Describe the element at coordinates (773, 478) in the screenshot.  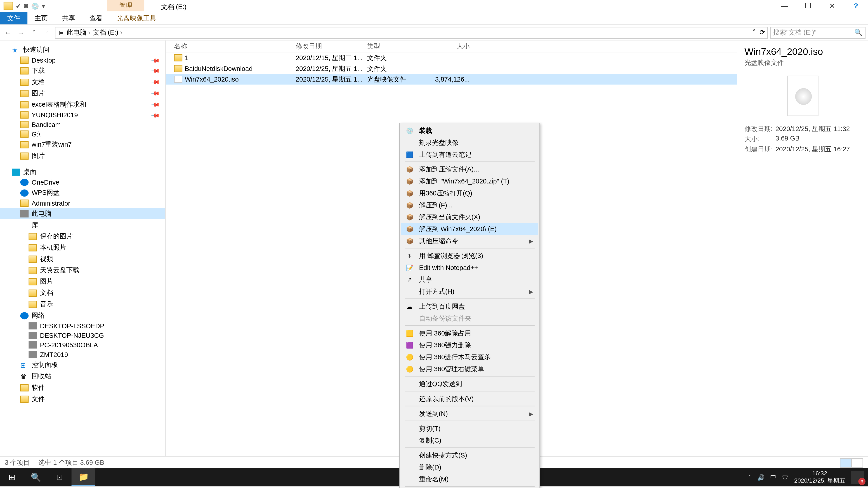
I see `ime-icon: 中` at that location.